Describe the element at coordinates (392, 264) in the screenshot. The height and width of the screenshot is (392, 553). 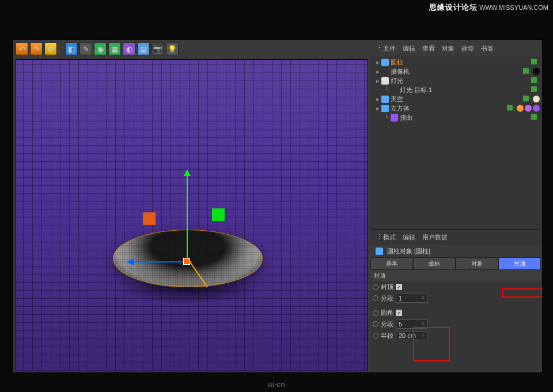
I see `tab-basic: 基本` at that location.